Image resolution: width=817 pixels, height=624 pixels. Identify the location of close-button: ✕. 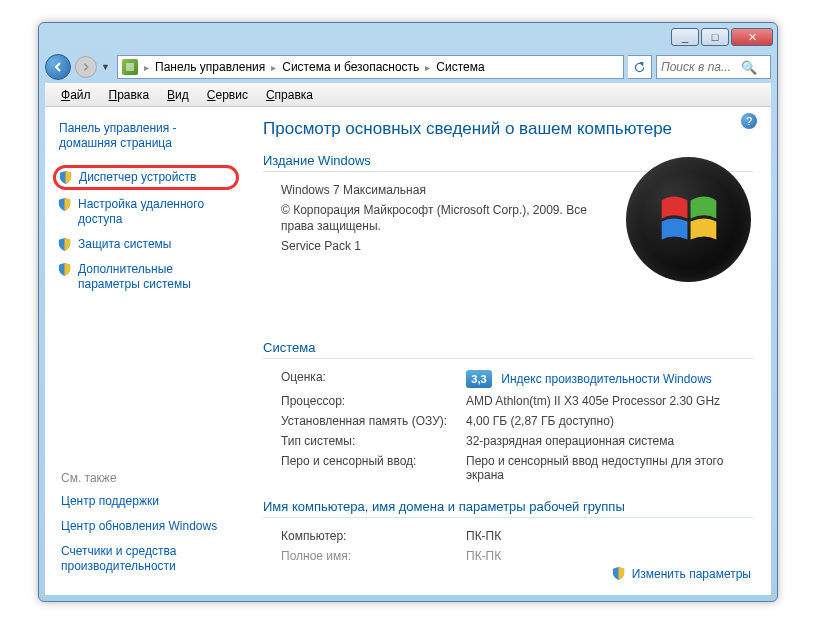
(752, 37).